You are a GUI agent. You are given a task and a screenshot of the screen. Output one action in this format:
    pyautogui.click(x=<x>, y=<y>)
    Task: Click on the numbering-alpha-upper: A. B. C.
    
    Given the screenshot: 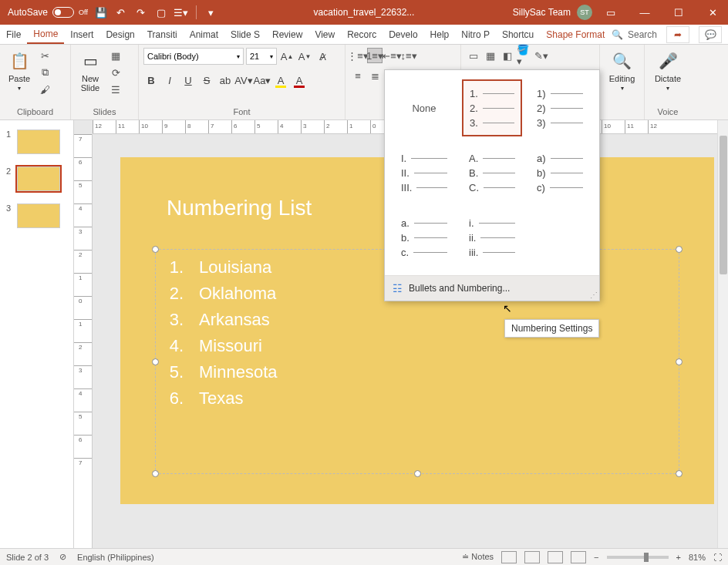 What is the action you would take?
    pyautogui.click(x=492, y=173)
    